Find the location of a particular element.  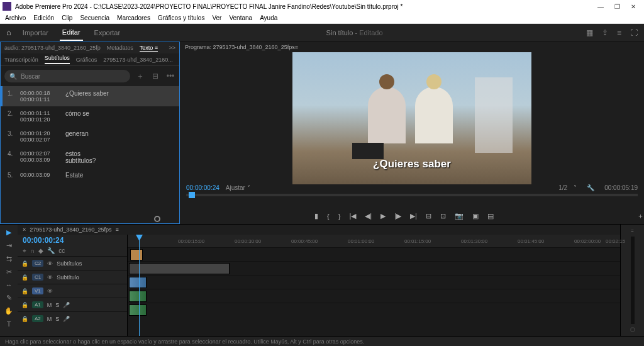

subtitle-item-2: 2. 00:00:01:1100:00:01:20 cómo se is located at coordinates (90, 116).